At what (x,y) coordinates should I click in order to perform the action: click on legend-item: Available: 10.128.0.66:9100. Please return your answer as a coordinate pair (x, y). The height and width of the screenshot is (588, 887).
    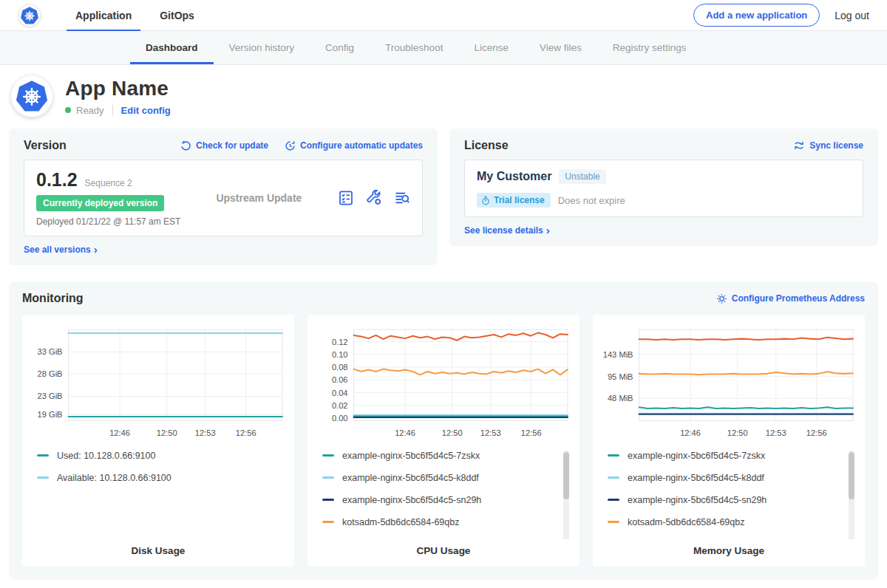
    Looking at the image, I should click on (154, 478).